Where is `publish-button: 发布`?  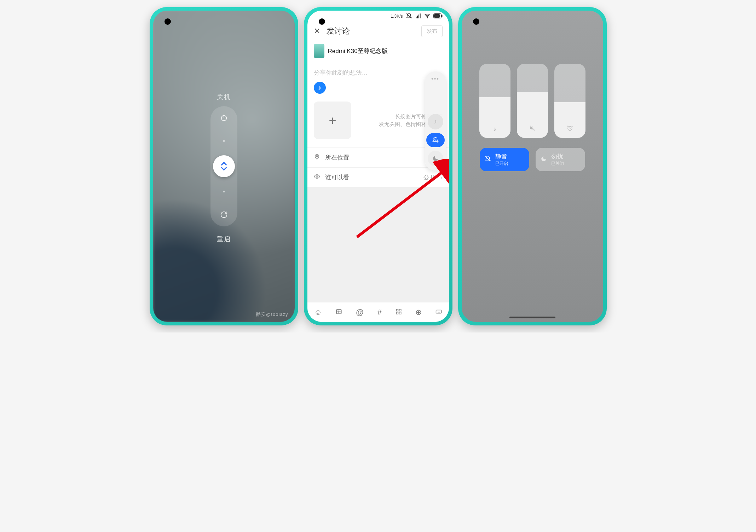
publish-button: 发布 is located at coordinates (432, 31).